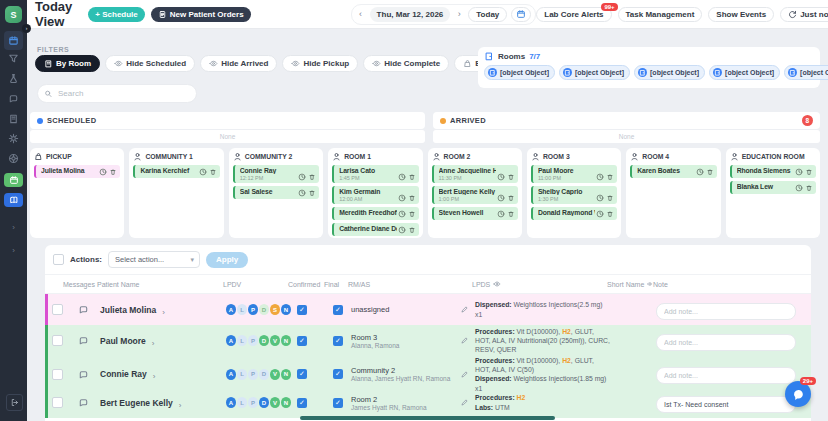 This screenshot has width=828, height=421. I want to click on current-date: Thu, Mar 12, 2026, so click(410, 14).